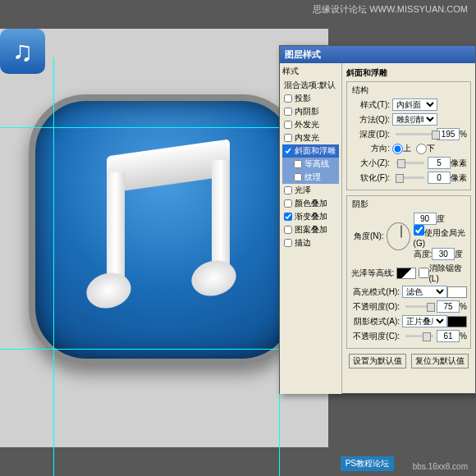 This screenshot has height=476, width=476. What do you see at coordinates (443, 254) in the screenshot?
I see `altitude-input` at bounding box center [443, 254].